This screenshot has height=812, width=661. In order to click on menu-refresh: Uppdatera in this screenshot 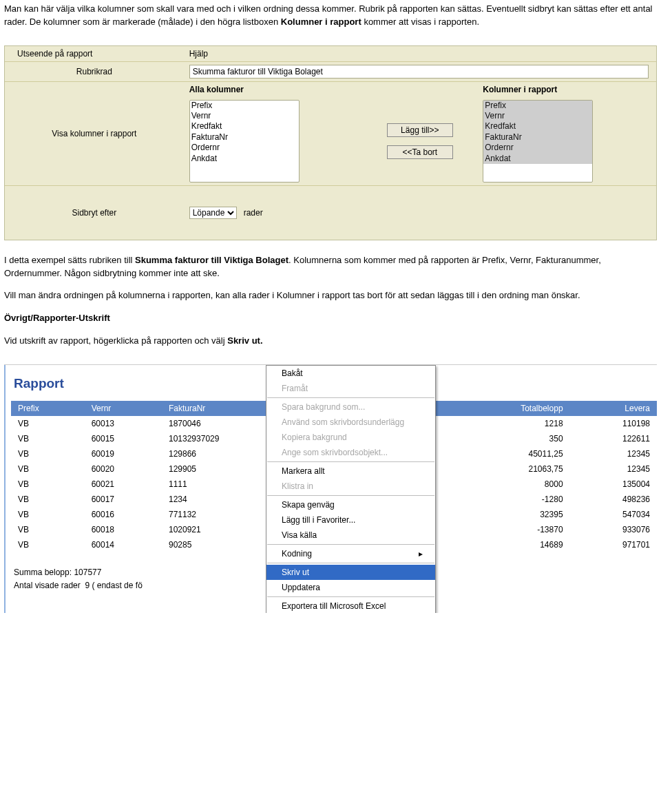, I will do `click(351, 587)`.